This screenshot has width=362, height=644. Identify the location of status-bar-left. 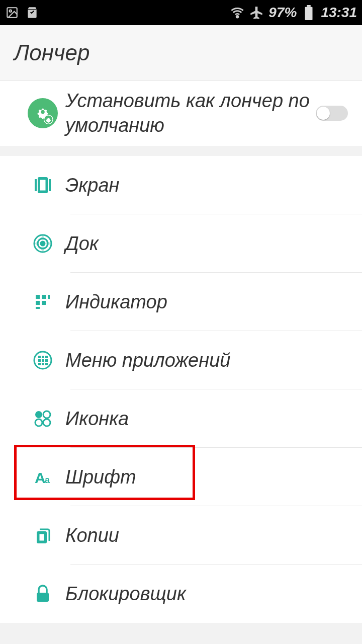
(22, 13).